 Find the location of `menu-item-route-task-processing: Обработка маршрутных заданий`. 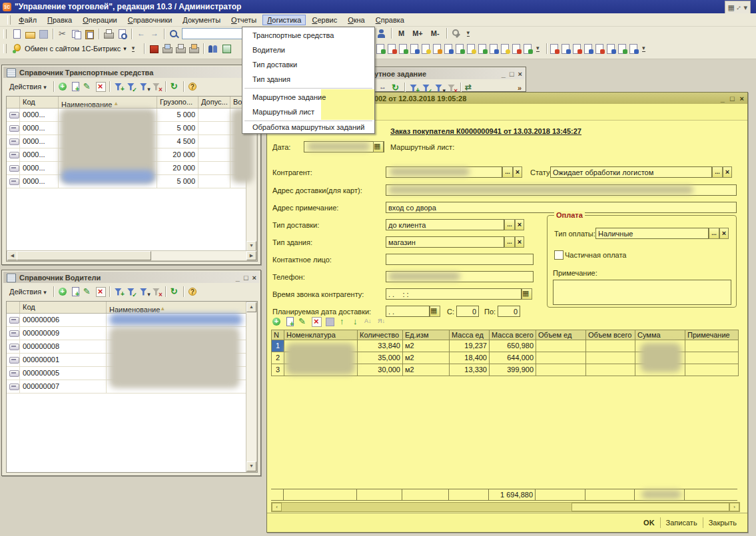

menu-item-route-task-processing: Обработка маршрутных заданий is located at coordinates (308, 127).